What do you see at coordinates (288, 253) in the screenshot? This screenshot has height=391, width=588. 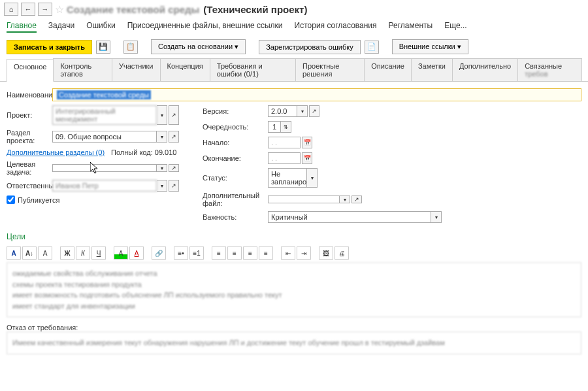 I see `outdent-icon: ⇤` at bounding box center [288, 253].